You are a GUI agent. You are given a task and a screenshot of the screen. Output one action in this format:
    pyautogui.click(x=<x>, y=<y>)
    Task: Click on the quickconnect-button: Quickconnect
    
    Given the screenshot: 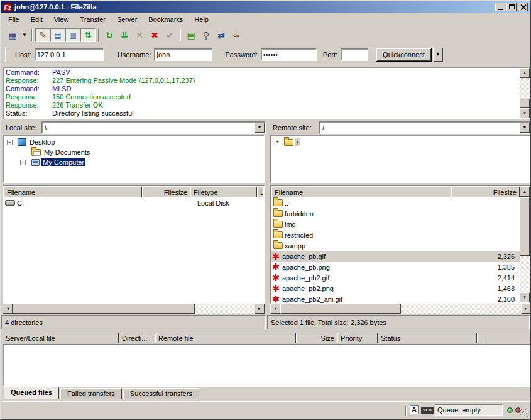 What is the action you would take?
    pyautogui.click(x=403, y=55)
    